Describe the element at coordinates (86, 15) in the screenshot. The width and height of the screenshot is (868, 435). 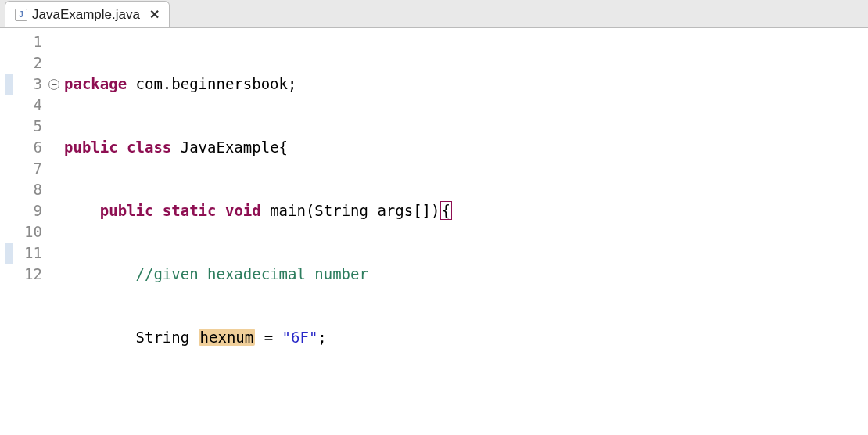
I see `editor-tab-filename: JavaExample.java` at that location.